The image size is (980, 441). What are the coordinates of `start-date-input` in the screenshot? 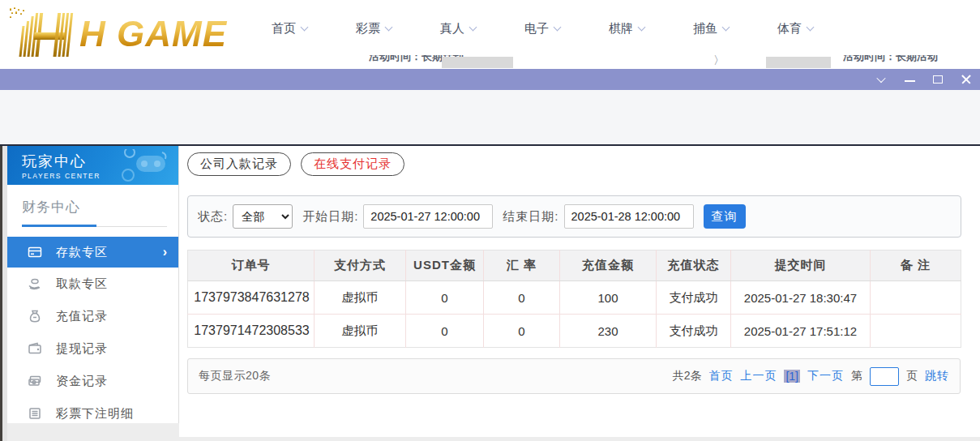 It's located at (428, 216).